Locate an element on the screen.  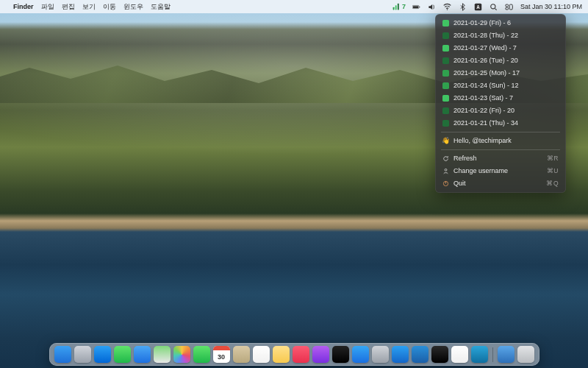
dock-vscode-icon is located at coordinates (420, 355).